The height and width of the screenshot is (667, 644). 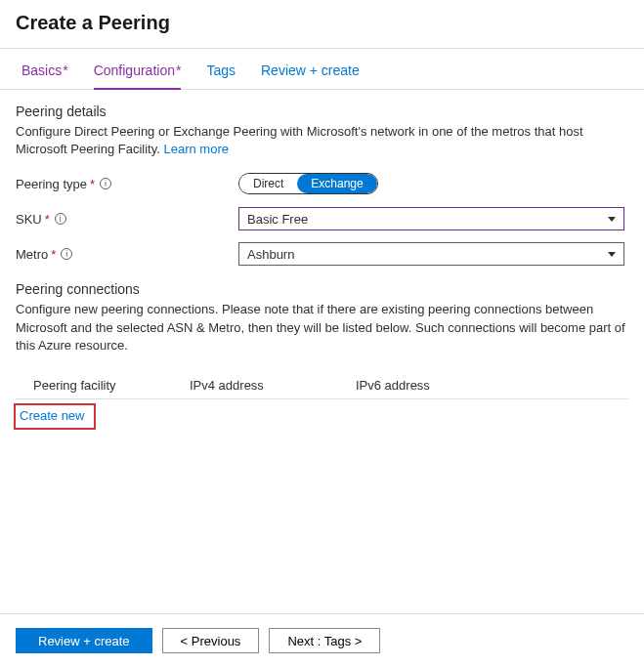 I want to click on sku-label: SKU * i, so click(x=127, y=219).